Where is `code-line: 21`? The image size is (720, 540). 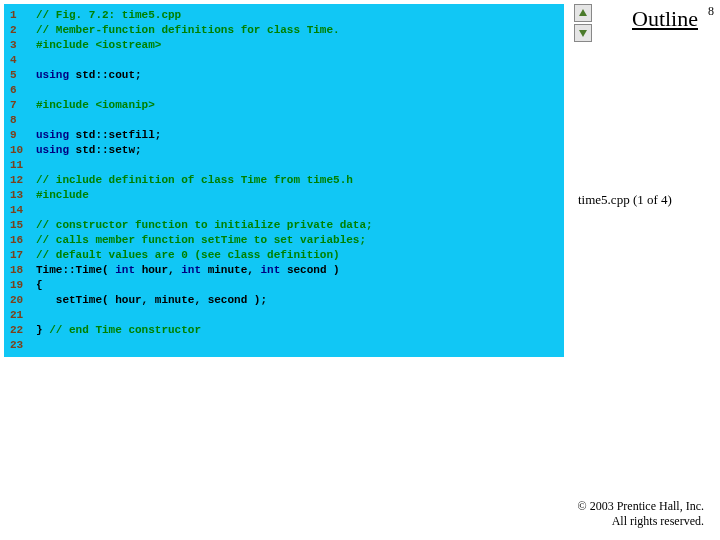
code-line: 21 is located at coordinates (284, 316).